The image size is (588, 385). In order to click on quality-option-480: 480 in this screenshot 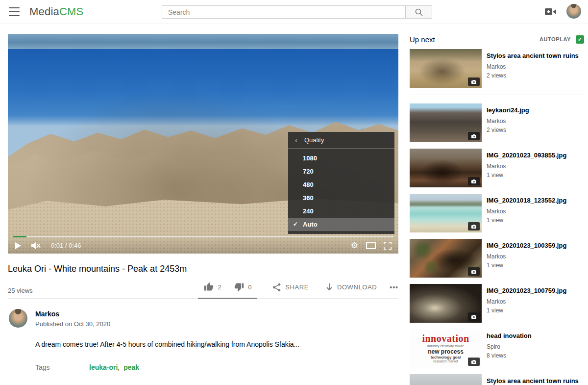, I will do `click(341, 184)`.